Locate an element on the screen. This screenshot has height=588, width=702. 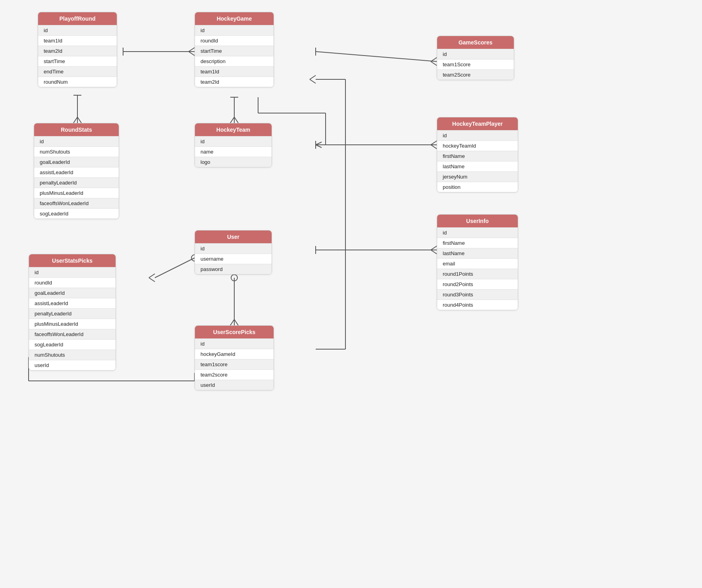
field-row: round2Points is located at coordinates (477, 284).